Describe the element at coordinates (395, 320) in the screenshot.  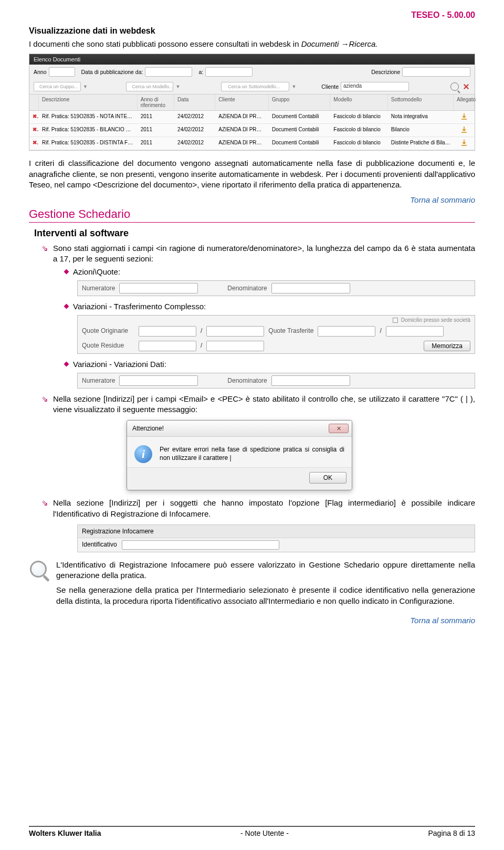
I see `checkbox-domicilio` at that location.